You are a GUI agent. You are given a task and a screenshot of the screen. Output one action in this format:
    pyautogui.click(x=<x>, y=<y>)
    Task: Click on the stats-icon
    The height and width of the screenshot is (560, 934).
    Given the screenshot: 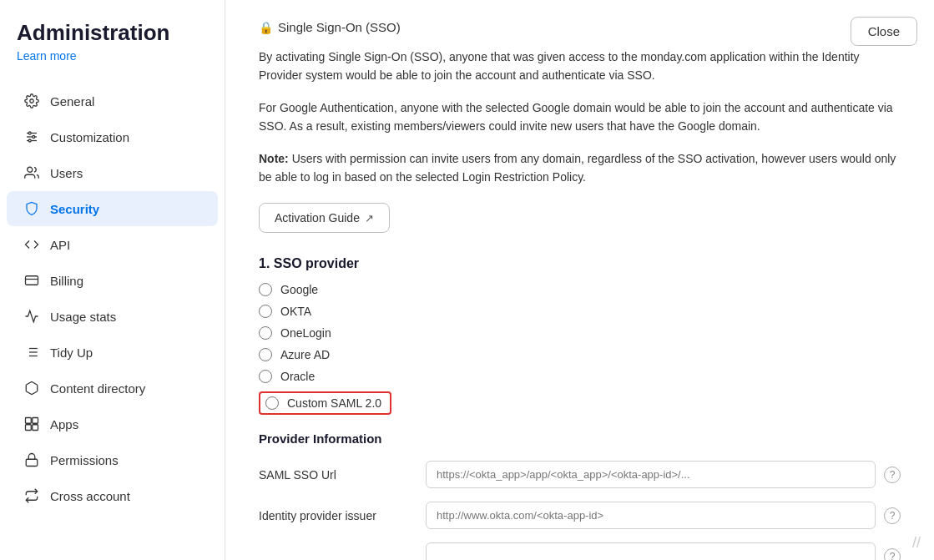 What is the action you would take?
    pyautogui.click(x=32, y=316)
    